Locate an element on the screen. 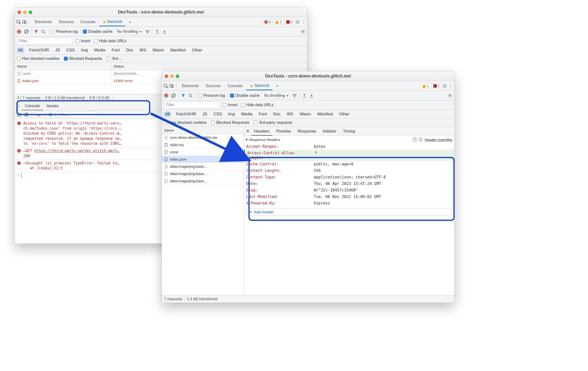 Image resolution: width=588 pixels, height=371 pixels. header-row: X-Powered-By:Express is located at coordinates (349, 203).